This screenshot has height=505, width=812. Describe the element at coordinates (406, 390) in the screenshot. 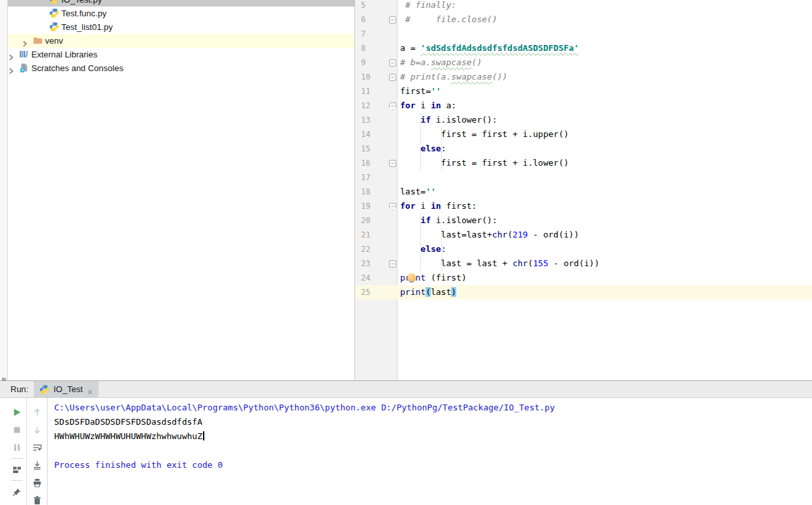

I see `run-header-bar: Run: IO_Test` at that location.